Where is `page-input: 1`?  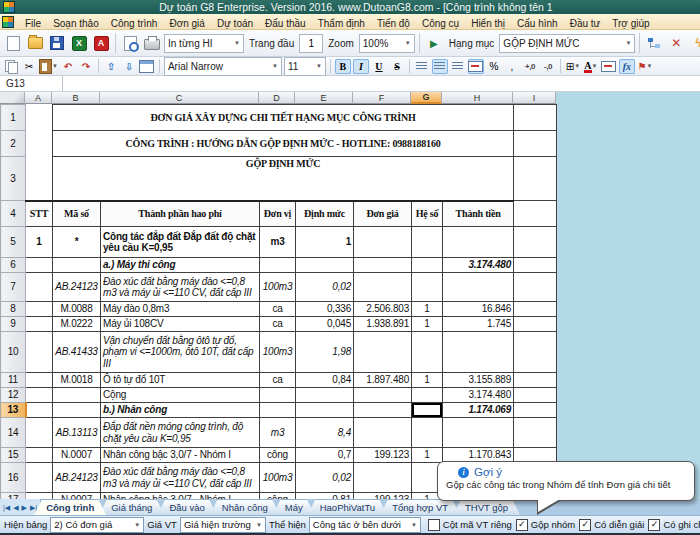
page-input: 1 is located at coordinates (311, 44).